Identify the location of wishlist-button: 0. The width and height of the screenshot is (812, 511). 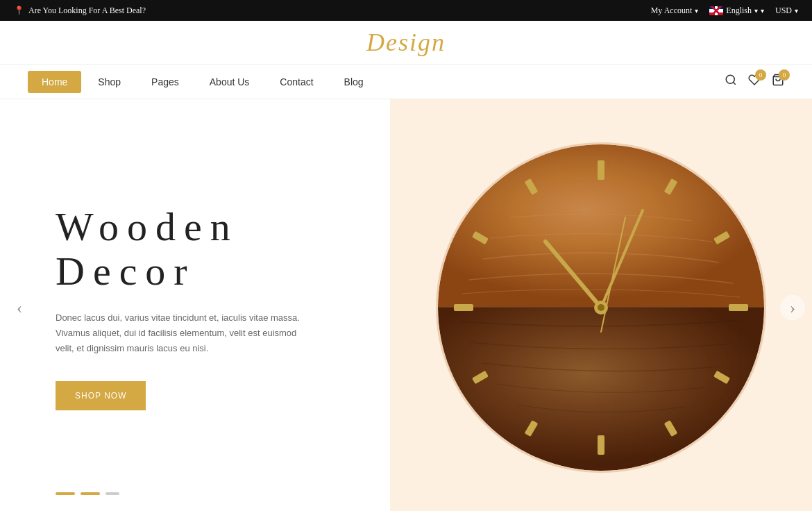
(754, 82).